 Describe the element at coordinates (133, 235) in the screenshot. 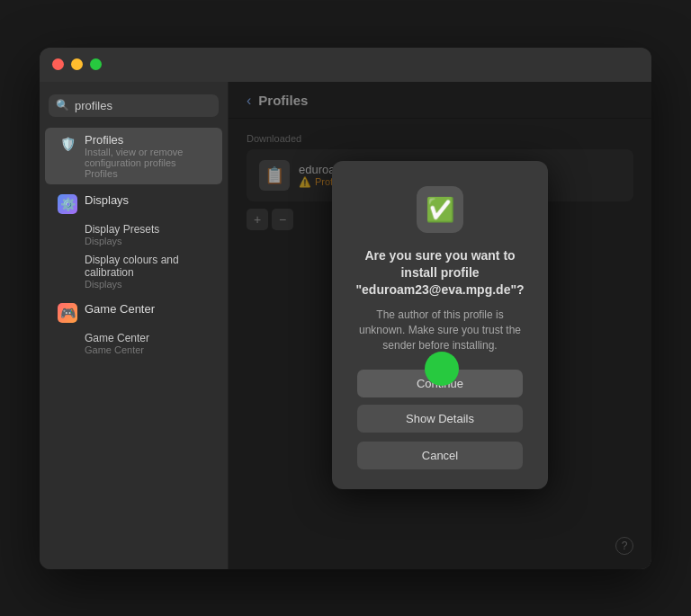

I see `sidebar-subitem-display-presets: Display Presets Displays` at that location.